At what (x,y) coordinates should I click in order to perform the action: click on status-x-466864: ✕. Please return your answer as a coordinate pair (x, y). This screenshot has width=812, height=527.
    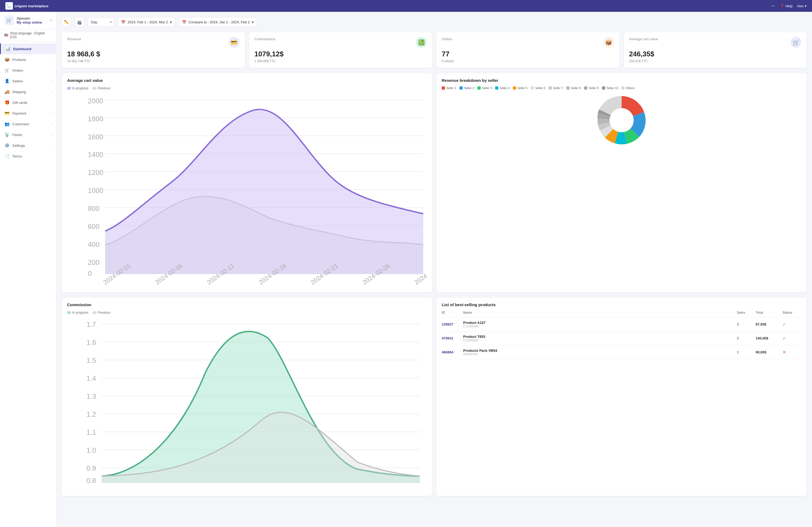
    Looking at the image, I should click on (792, 352).